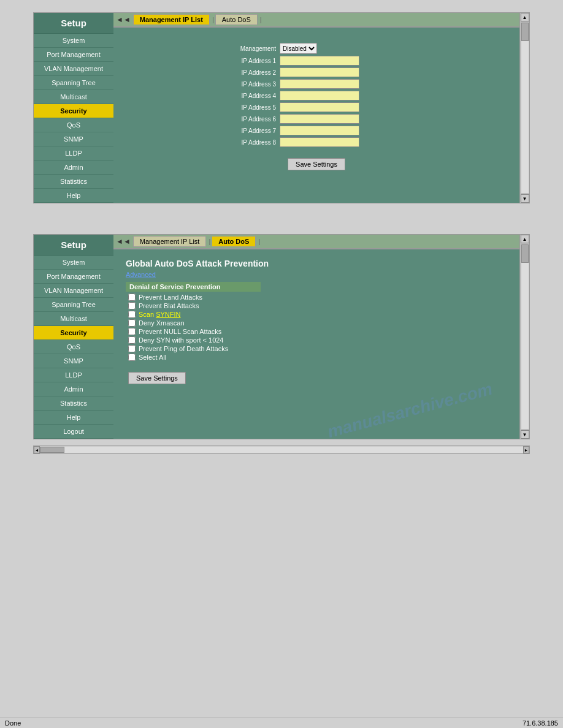 Image resolution: width=563 pixels, height=728 pixels. I want to click on dos-label-0: Prevent Land Attacks, so click(170, 297).